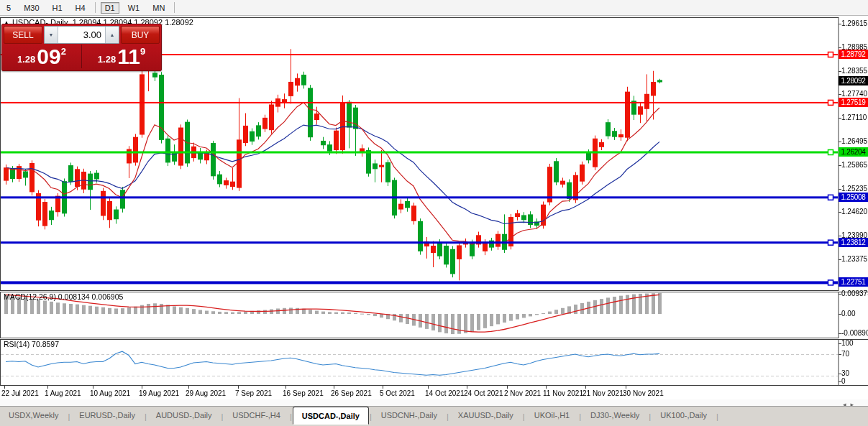  What do you see at coordinates (82, 34) in the screenshot?
I see `volume-input: 3.00` at bounding box center [82, 34].